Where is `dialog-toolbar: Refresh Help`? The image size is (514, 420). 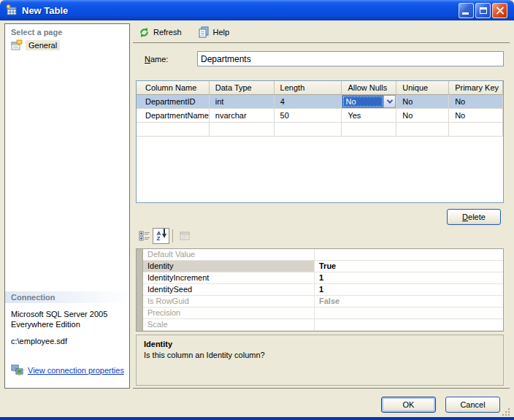 dialog-toolbar: Refresh Help is located at coordinates (321, 32).